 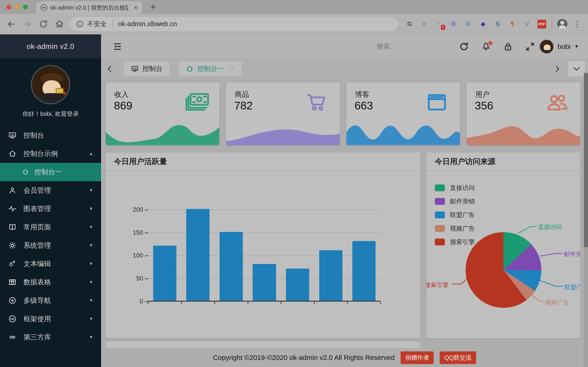 What do you see at coordinates (147, 210) in the screenshot?
I see `y-tick-mark` at bounding box center [147, 210].